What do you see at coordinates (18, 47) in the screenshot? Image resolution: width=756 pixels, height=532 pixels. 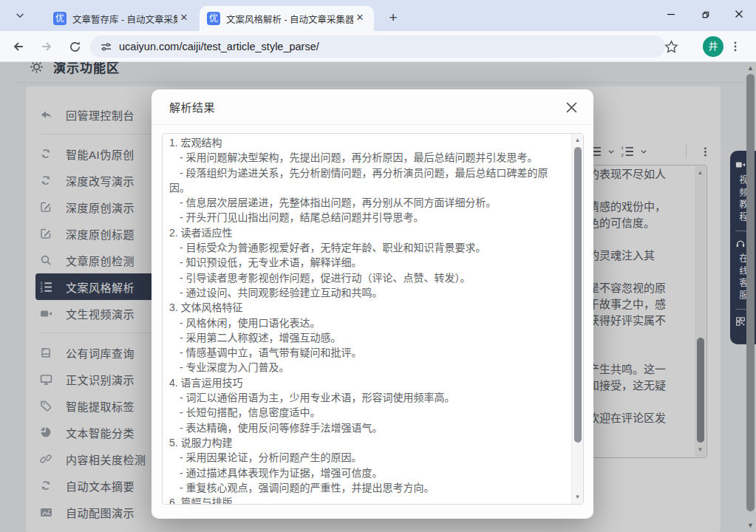 I see `back-button` at bounding box center [18, 47].